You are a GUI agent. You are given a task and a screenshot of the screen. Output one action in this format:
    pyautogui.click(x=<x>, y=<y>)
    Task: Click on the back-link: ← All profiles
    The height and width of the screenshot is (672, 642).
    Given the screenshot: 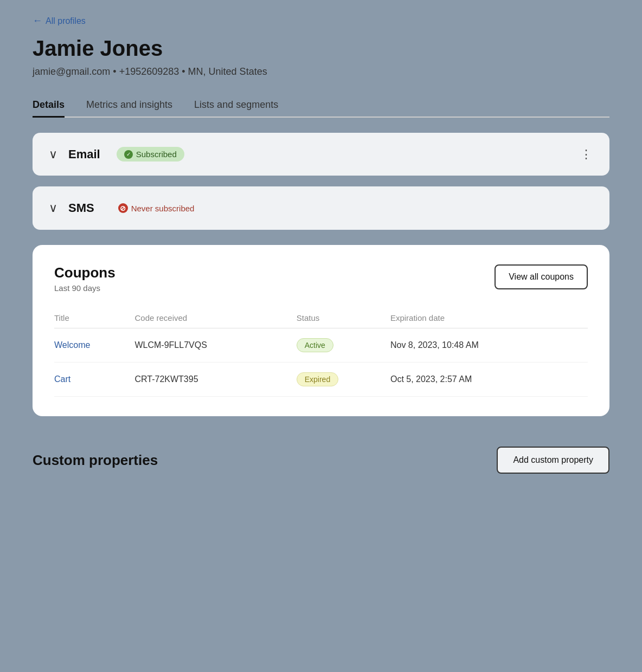 What is the action you would take?
    pyautogui.click(x=321, y=21)
    